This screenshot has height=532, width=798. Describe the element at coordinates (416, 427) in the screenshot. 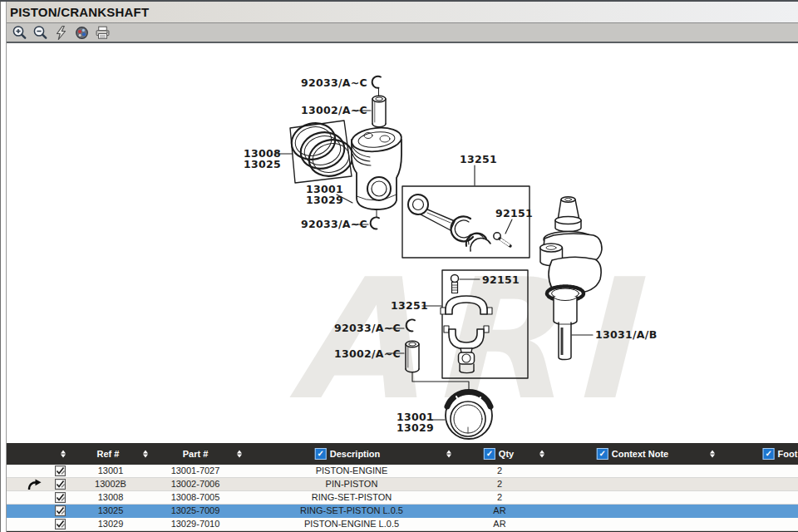

I see `part-label-13029-bottom: 13029` at that location.